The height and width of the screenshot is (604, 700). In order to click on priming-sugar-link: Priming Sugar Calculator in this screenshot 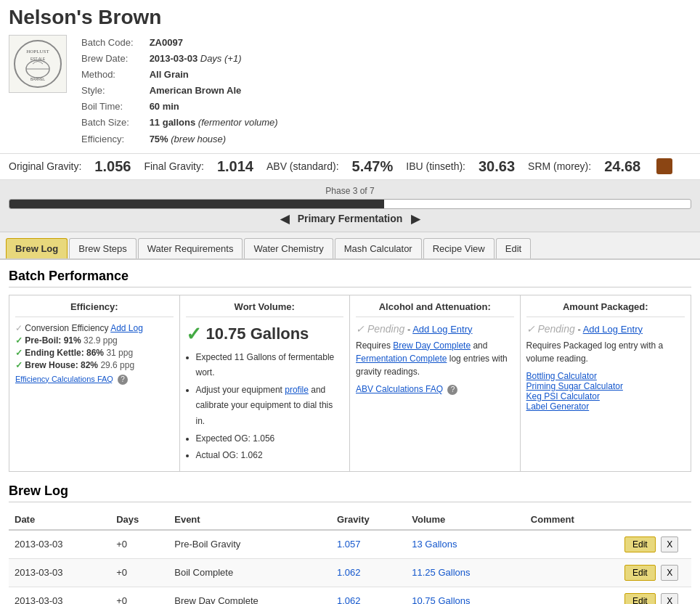, I will do `click(606, 386)`.